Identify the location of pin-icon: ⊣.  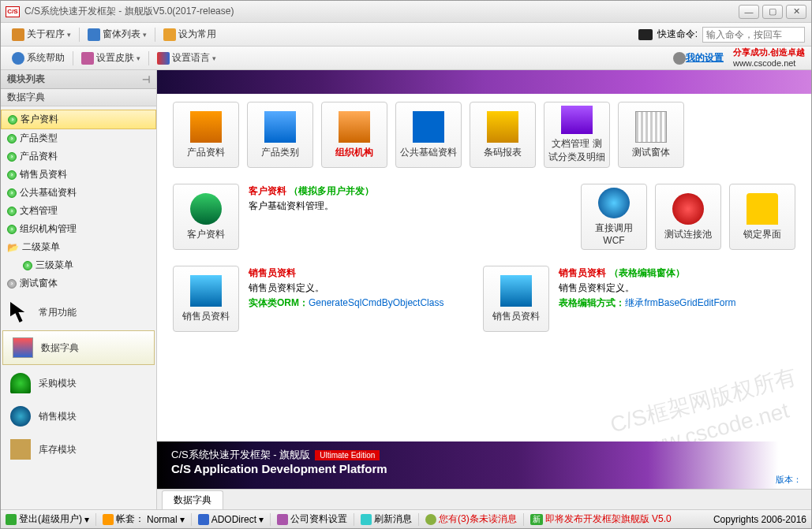
(146, 80).